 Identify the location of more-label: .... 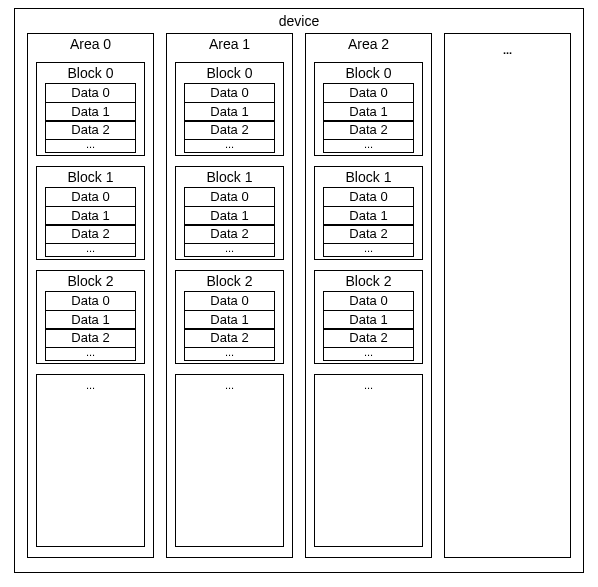
(508, 50).